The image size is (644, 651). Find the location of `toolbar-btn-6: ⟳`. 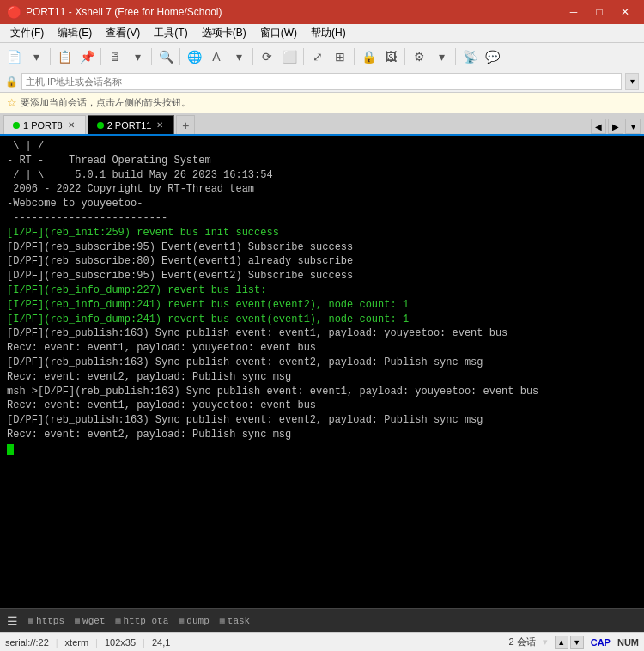

toolbar-btn-6: ⟳ is located at coordinates (267, 57).